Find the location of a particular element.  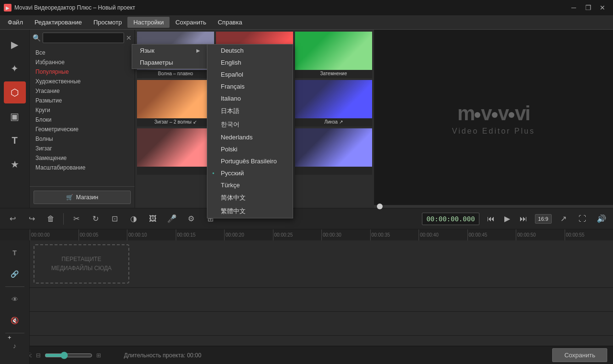

lang-chinese-traditional: 繁體中文 is located at coordinates (250, 211).